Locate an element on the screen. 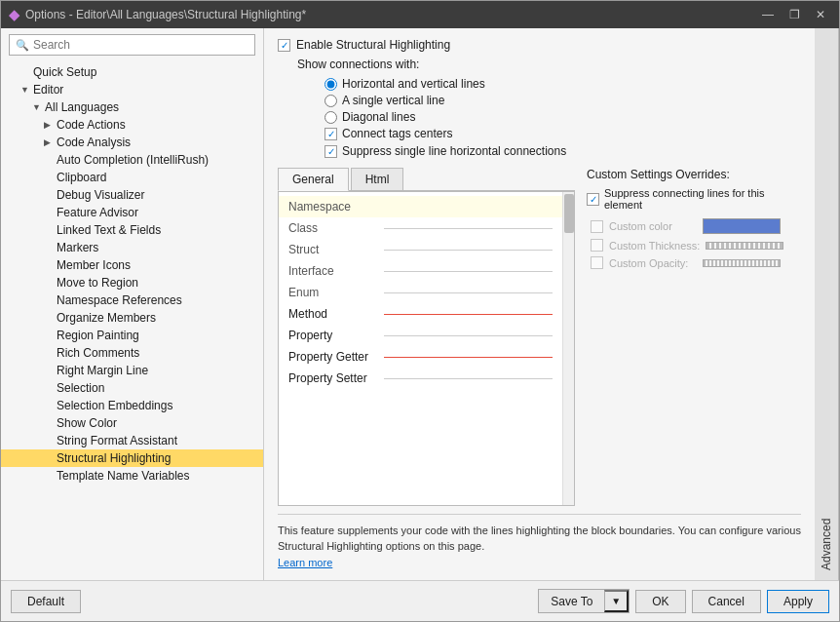 This screenshot has height=622, width=840. sidebar-item-label: Right Margin Line is located at coordinates (102, 370).